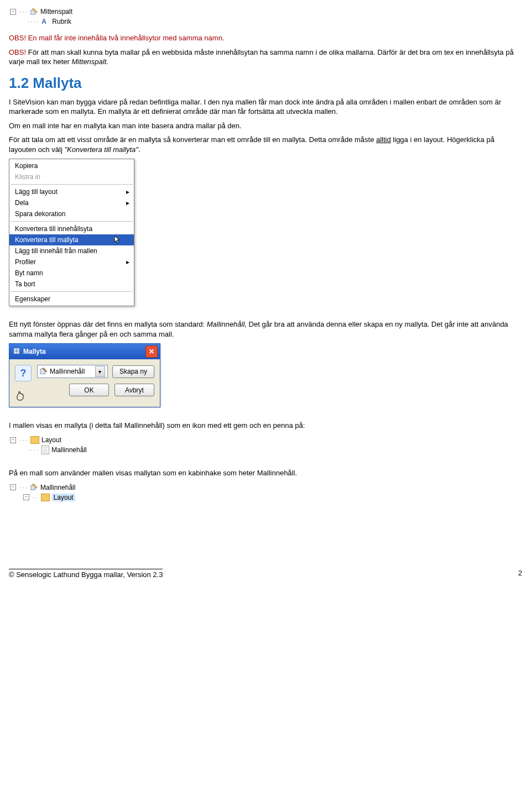 The image size is (531, 812). What do you see at coordinates (133, 371) in the screenshot?
I see `skapa-ny-button: Skapa ny` at bounding box center [133, 371].